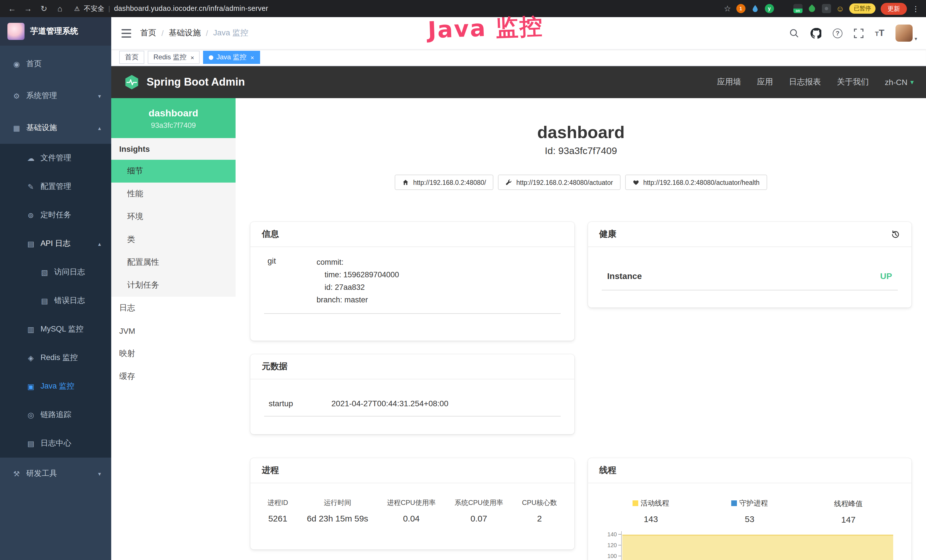 This screenshot has height=560, width=926. Describe the element at coordinates (185, 33) in the screenshot. I see `breadcrumb-infrastructure: 基础设施` at that location.